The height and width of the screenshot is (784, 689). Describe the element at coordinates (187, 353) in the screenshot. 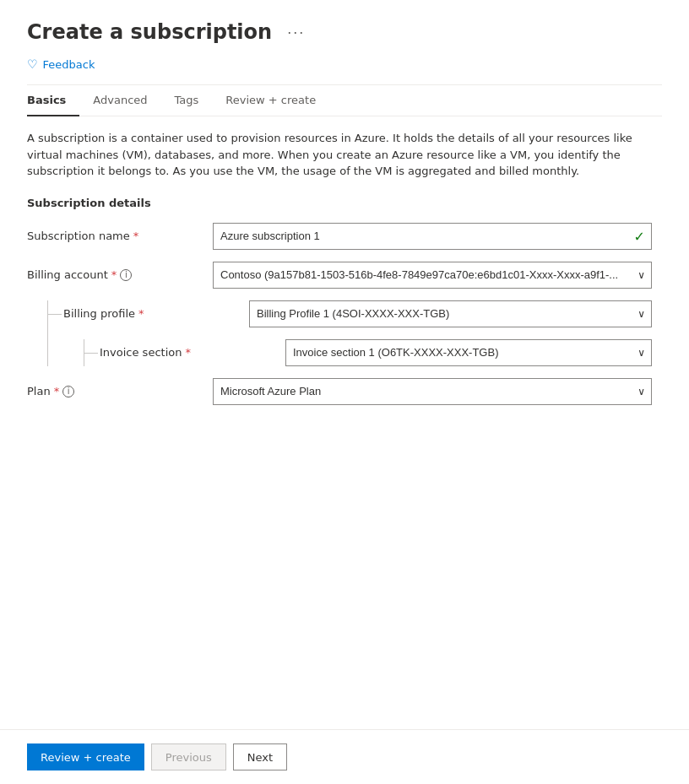

I see `invoice-required-star: *` at that location.